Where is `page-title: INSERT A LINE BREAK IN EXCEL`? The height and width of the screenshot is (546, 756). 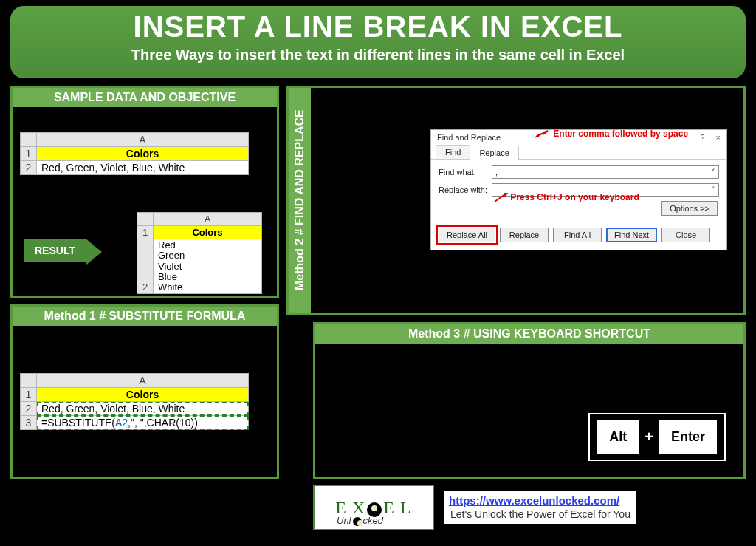 page-title: INSERT A LINE BREAK IN EXCEL is located at coordinates (378, 27).